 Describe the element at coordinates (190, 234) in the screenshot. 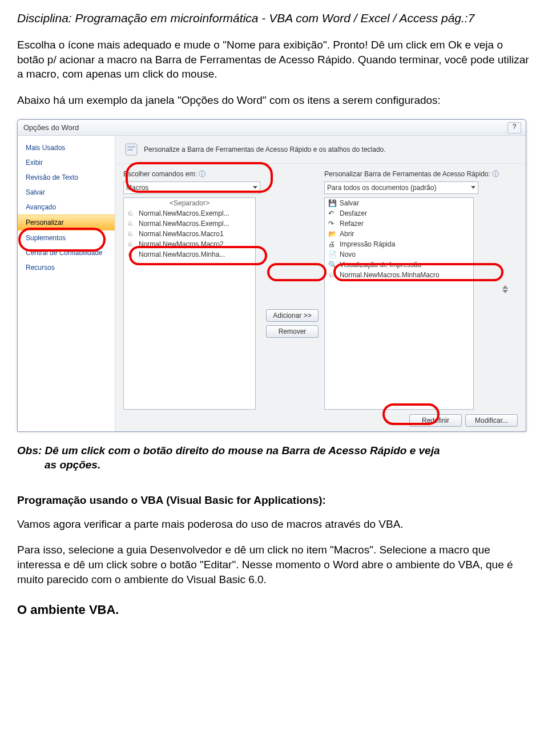

I see `list-item: ♘Normal.NewMacros.Macro1` at that location.